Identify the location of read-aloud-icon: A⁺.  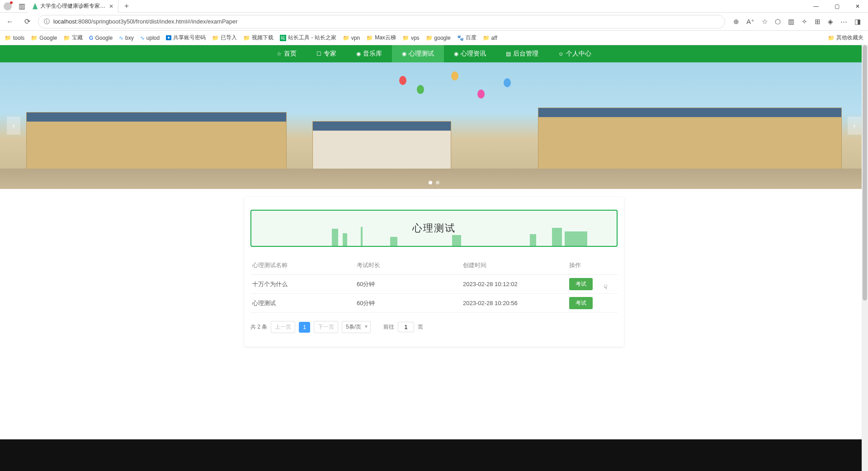
(750, 22).